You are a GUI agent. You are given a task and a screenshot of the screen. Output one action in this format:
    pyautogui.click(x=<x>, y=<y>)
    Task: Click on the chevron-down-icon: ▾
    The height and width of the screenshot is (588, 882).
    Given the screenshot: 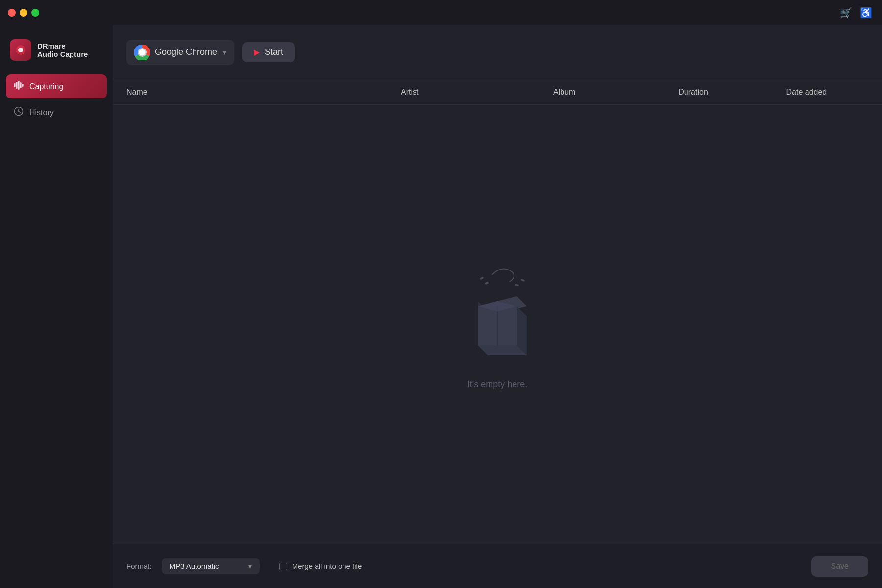 What is the action you would take?
    pyautogui.click(x=224, y=52)
    